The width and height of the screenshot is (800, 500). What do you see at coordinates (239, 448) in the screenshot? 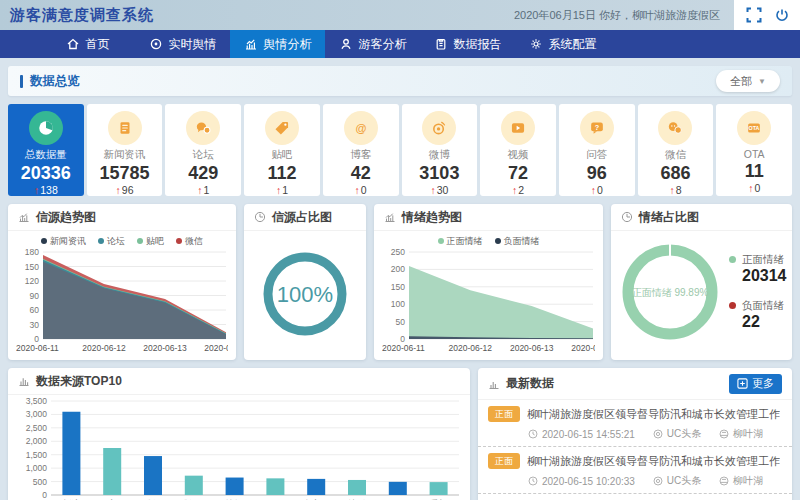
I see `top10-bar-chart: 05001,0001,5002,0002,5003,0003,500新浪微博百家…` at bounding box center [239, 448].